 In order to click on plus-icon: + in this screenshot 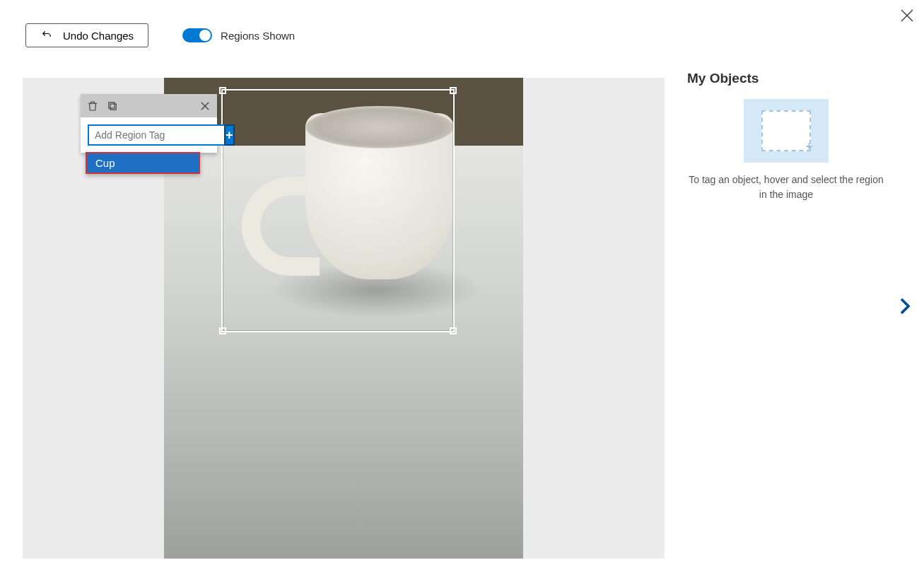, I will do `click(229, 136)`.